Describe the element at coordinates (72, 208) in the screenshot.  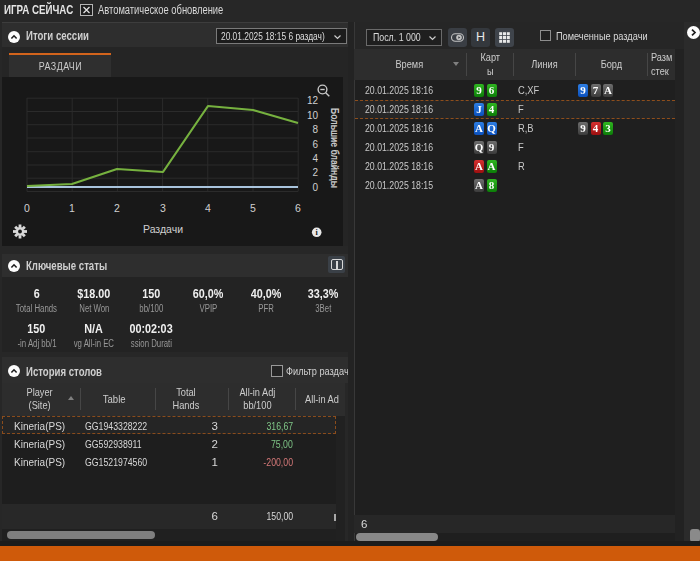
I see `svg-text: 1` at that location.